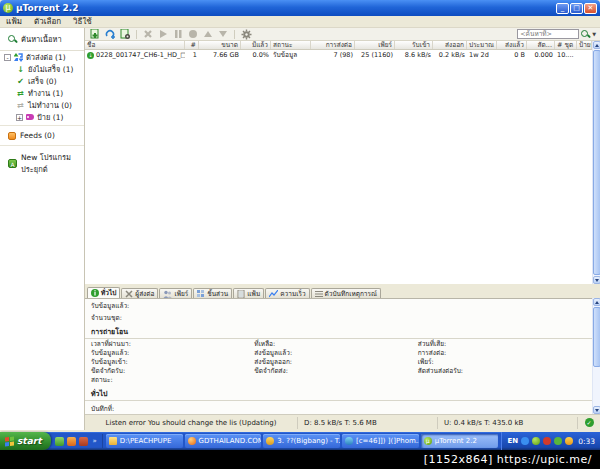 The height and width of the screenshot is (469, 600). What do you see at coordinates (500, 372) in the screenshot?
I see `field-share-ratio: สัดส่วนส่งต่อรับ:` at bounding box center [500, 372].